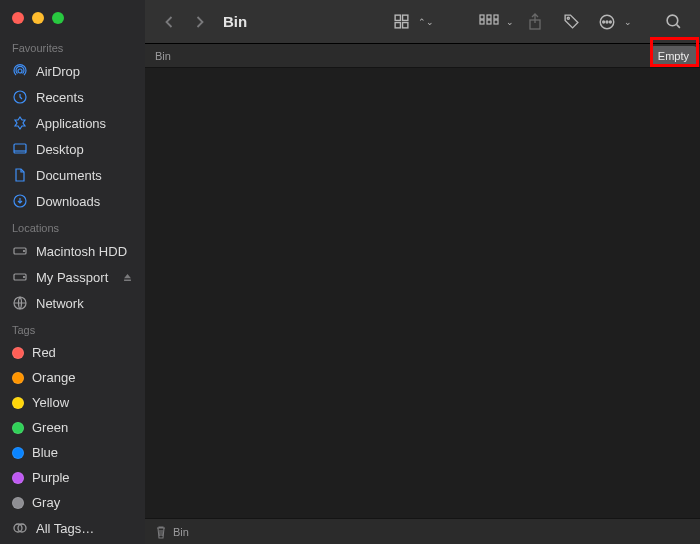 The height and width of the screenshot is (544, 700). What do you see at coordinates (20, 71) in the screenshot?
I see `airdrop-icon` at bounding box center [20, 71].